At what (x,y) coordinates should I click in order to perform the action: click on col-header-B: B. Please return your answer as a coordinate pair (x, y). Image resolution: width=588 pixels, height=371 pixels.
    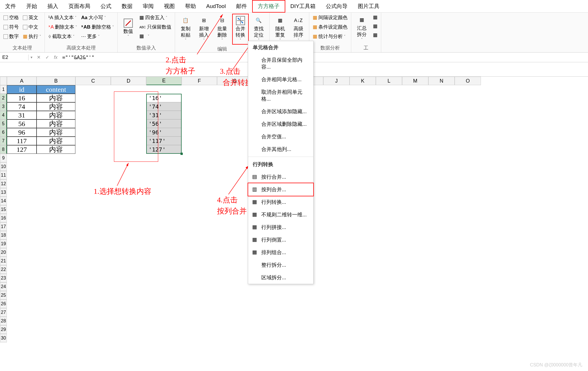
    Looking at the image, I should click on (56, 81).